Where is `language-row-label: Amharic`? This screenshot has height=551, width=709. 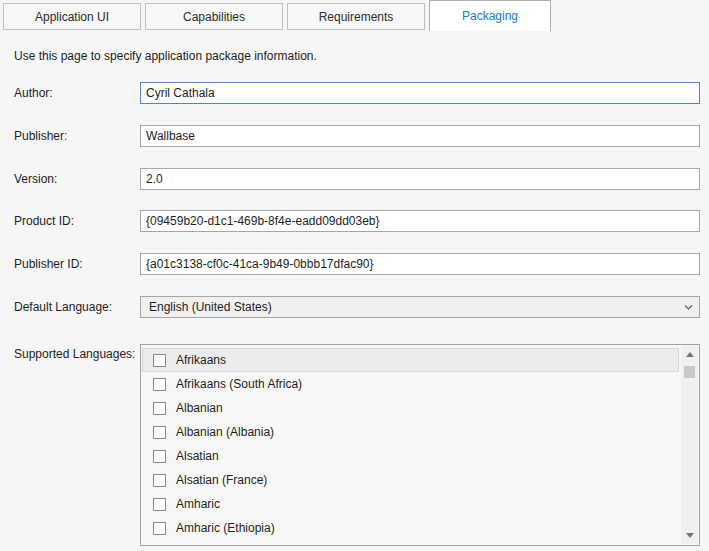
language-row-label: Amharic is located at coordinates (198, 504).